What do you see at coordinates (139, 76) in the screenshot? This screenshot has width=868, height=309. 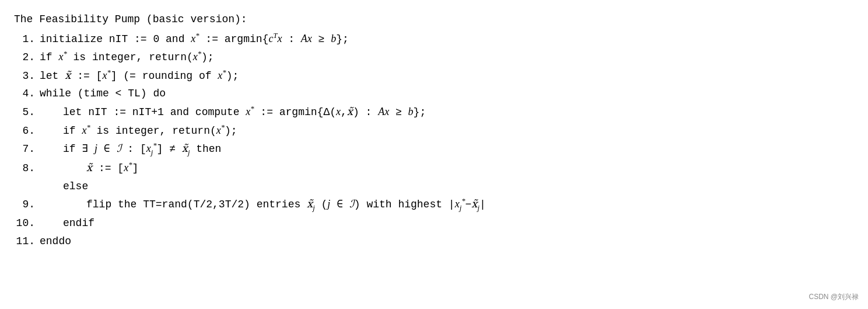 I see `line-content: let x̃ := [x*] (= rounding of x*);` at bounding box center [139, 76].